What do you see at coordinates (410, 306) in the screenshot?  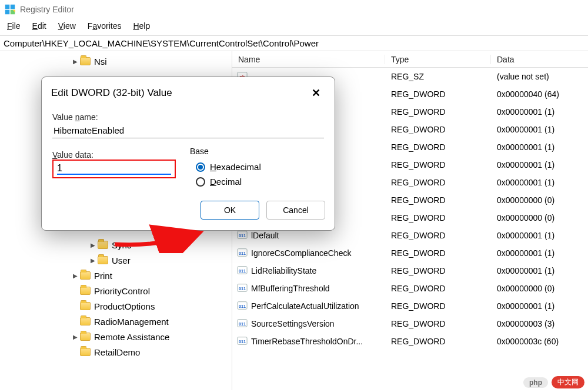 I see `list-row: 011PerfCalculateActualUtilizationREG_DWO…` at bounding box center [410, 306].